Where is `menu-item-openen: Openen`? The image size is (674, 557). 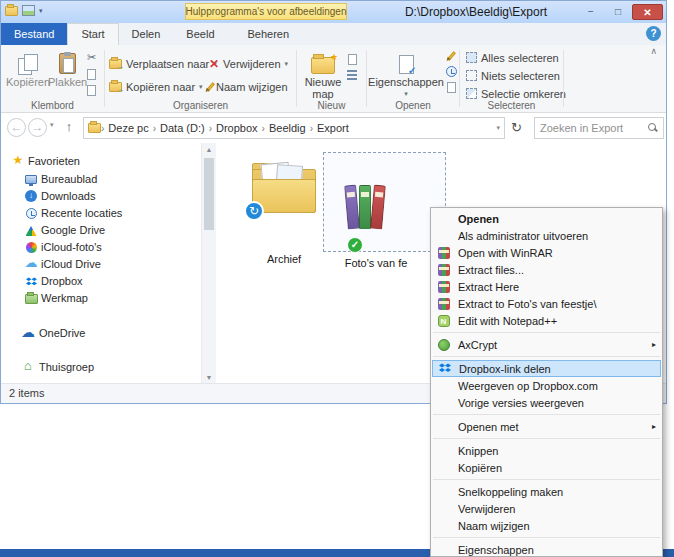
menu-item-openen: Openen is located at coordinates (546, 218).